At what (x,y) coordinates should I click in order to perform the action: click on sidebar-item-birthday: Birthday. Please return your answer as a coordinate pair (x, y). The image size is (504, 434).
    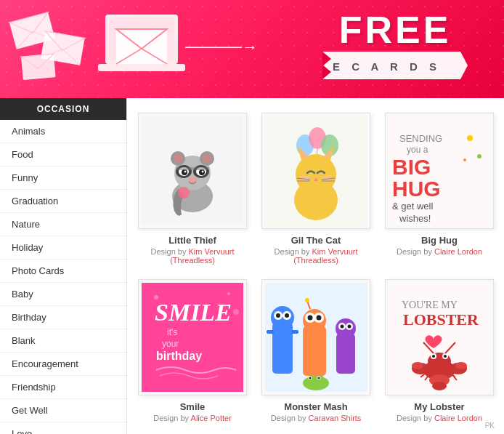
    Looking at the image, I should click on (63, 318).